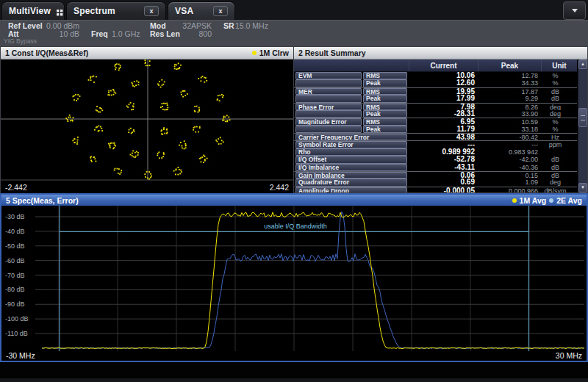 The height and width of the screenshot is (382, 588). What do you see at coordinates (220, 11) in the screenshot?
I see `tab-vsa-close-icon: x` at bounding box center [220, 11].